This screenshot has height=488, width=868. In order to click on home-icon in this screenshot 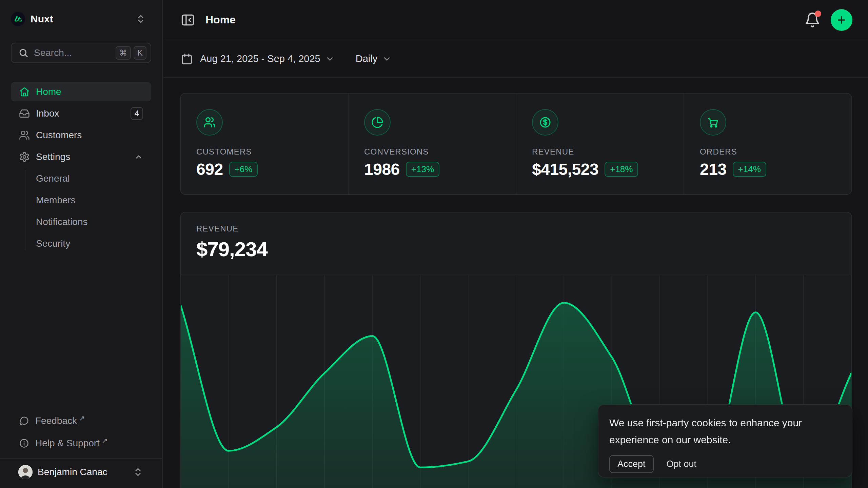, I will do `click(24, 92)`.